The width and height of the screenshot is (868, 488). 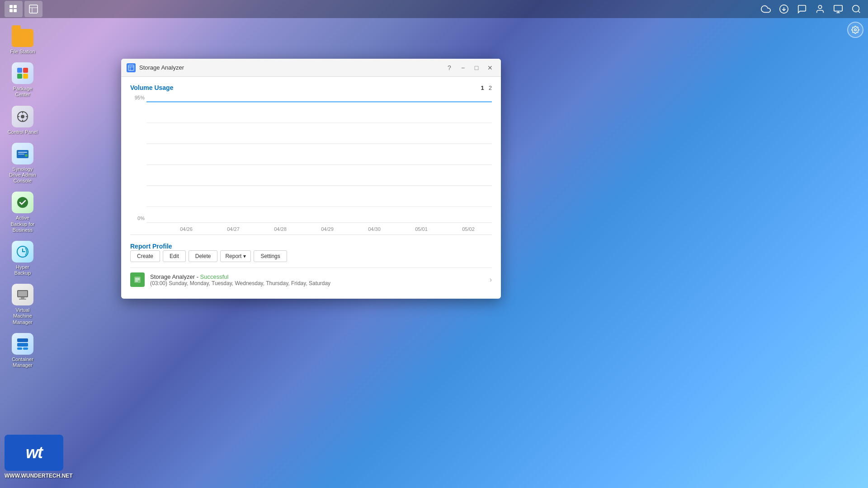 What do you see at coordinates (152, 88) in the screenshot?
I see `volume-usage-title: Volume Usage` at bounding box center [152, 88].